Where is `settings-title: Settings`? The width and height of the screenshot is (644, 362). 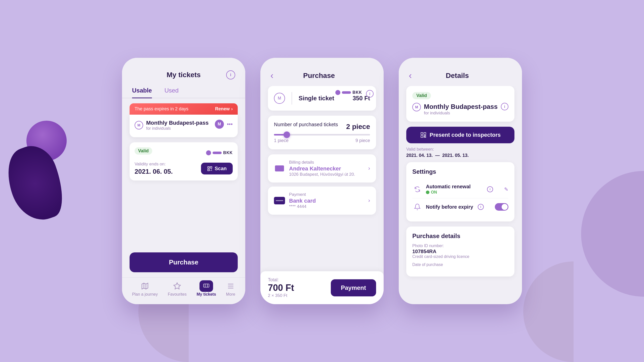
settings-title: Settings is located at coordinates (460, 172).